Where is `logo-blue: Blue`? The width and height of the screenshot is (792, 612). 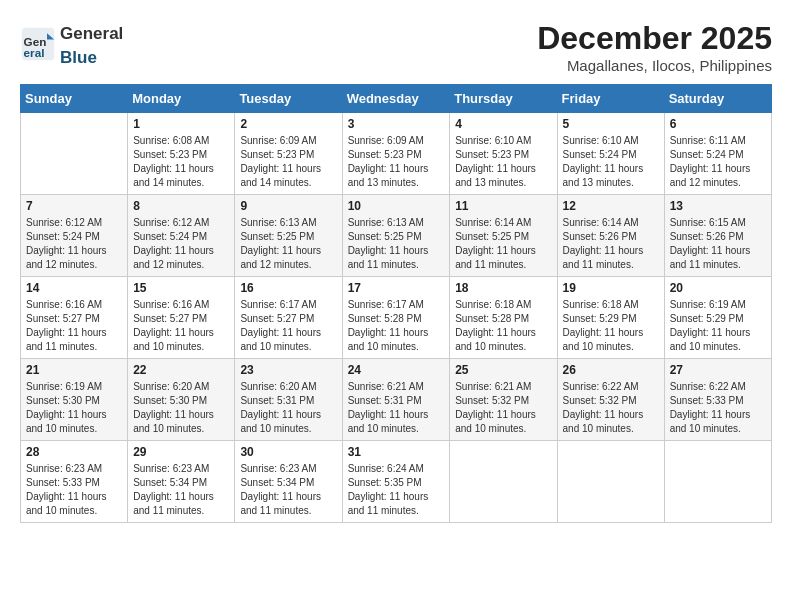 logo-blue: Blue is located at coordinates (78, 58).